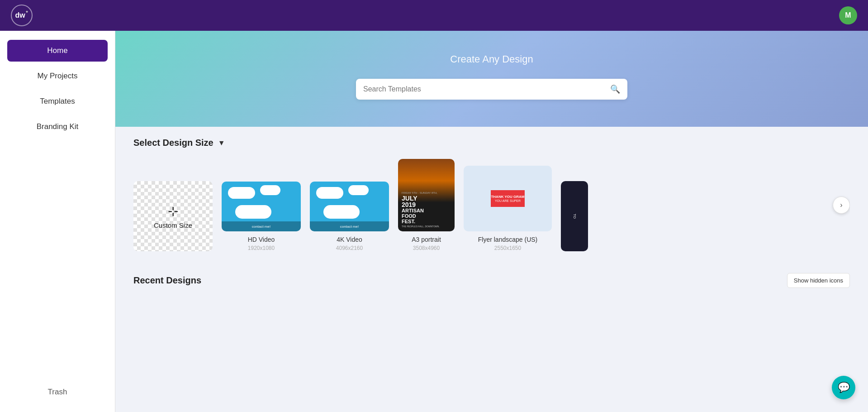 This screenshot has width=868, height=412. What do you see at coordinates (349, 226) in the screenshot?
I see `contact-bar-4k: contact me!` at bounding box center [349, 226].